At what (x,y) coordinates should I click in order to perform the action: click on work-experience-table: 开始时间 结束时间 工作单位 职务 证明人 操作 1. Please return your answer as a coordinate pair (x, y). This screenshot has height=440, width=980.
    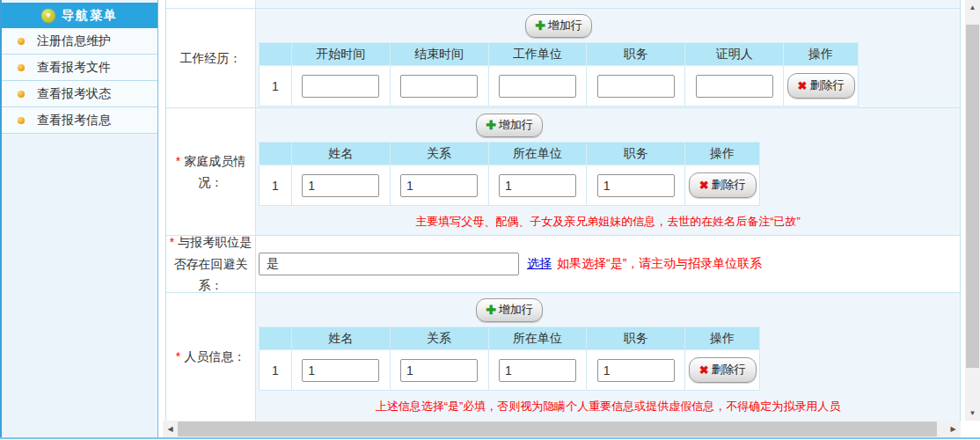
    Looking at the image, I should click on (559, 74).